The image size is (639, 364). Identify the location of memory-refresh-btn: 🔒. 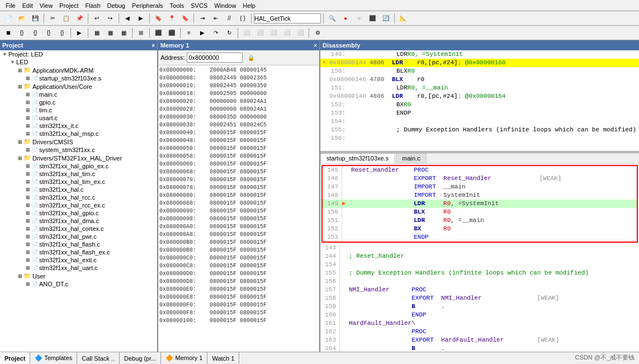
(251, 58).